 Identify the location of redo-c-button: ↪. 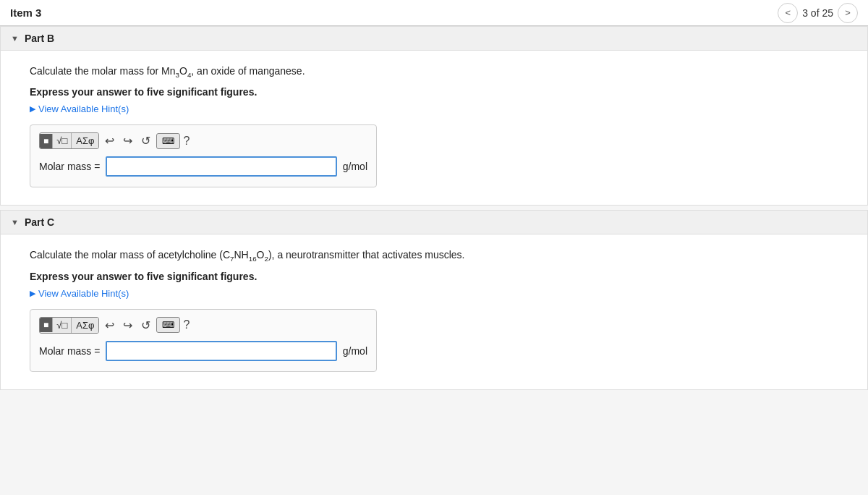
(127, 326).